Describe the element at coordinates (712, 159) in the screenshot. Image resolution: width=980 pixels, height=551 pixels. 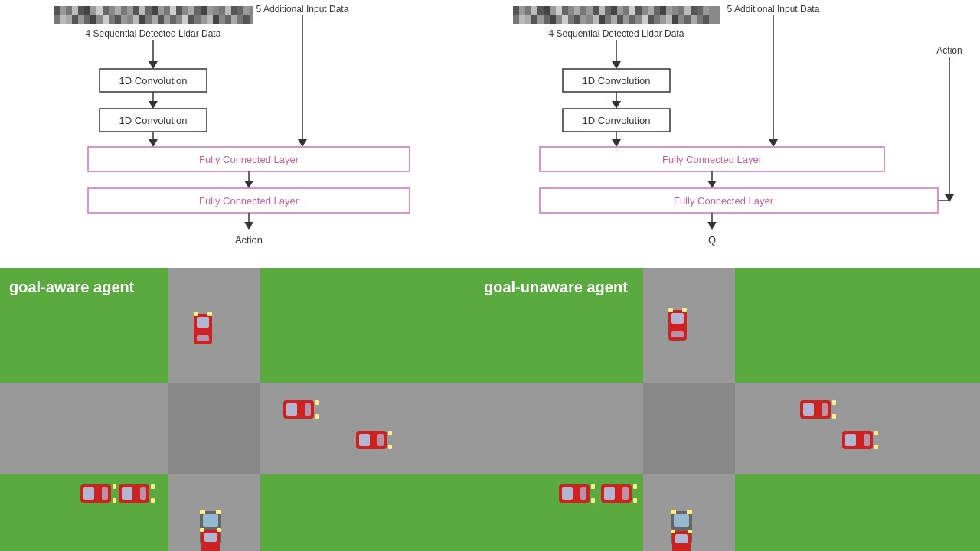
I see `right-fc1-label: Fully Connected Layer` at that location.